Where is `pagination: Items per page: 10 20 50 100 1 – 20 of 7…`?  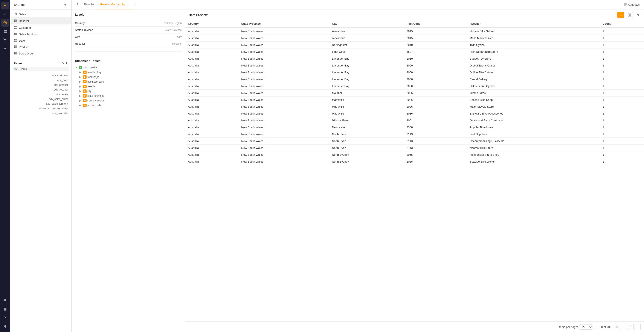
pagination: Items per page: 10 20 50 100 1 – 20 of 7… is located at coordinates (415, 327).